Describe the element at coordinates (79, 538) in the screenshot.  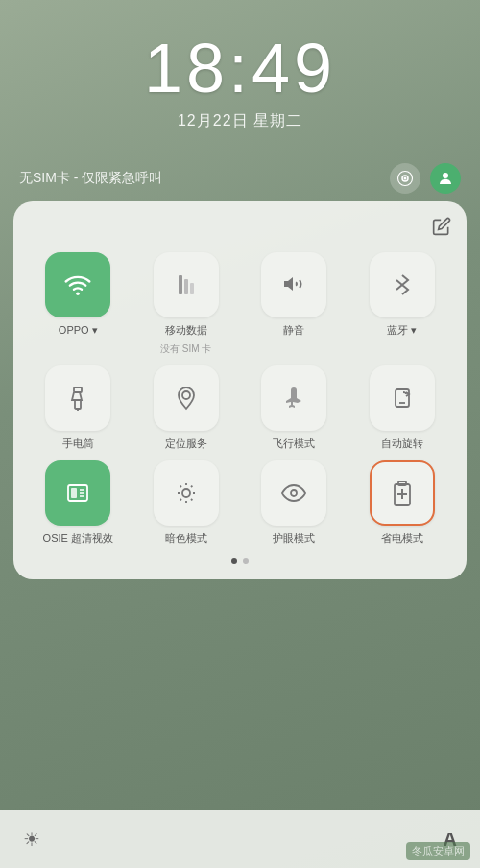
I see `osie-label: OSIE 超清视效` at that location.